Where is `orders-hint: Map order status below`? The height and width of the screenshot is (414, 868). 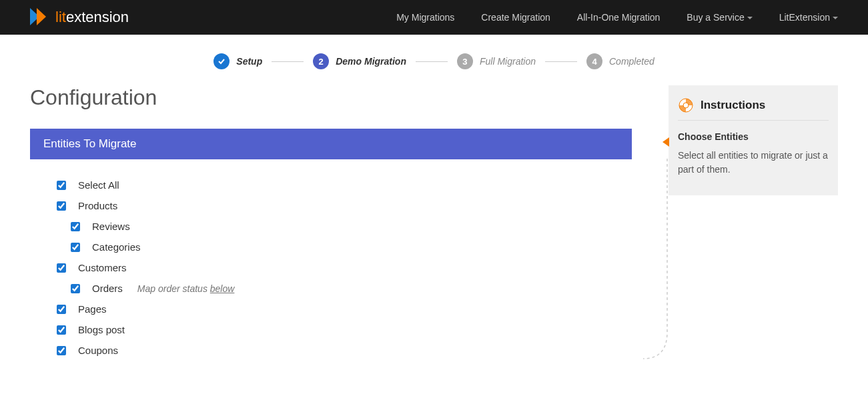
orders-hint: Map order status below is located at coordinates (186, 289).